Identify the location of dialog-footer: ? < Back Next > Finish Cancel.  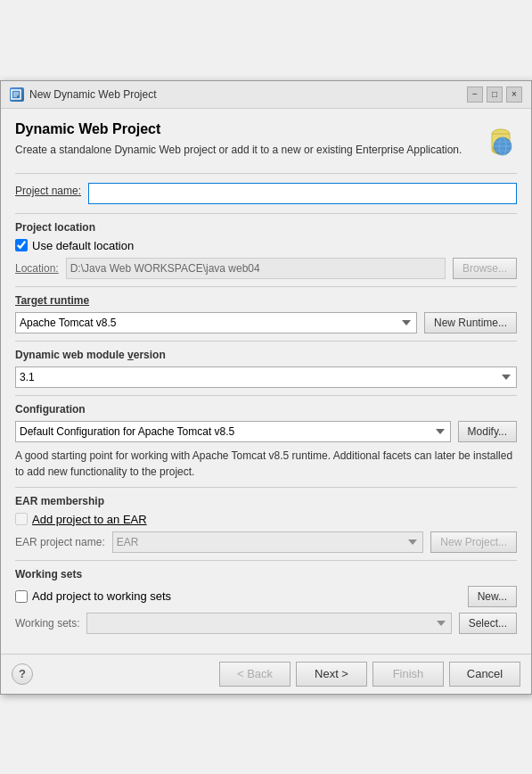
(266, 674).